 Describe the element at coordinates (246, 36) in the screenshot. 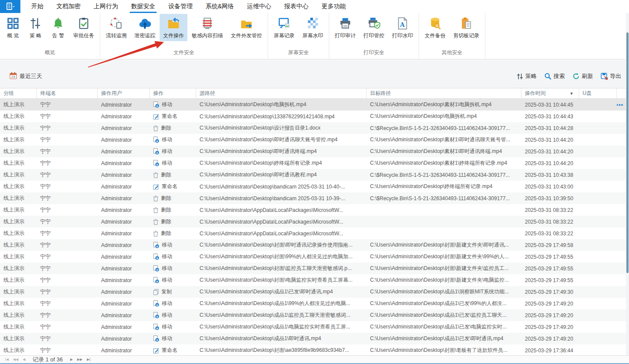

I see `ribbon-button-label: 文件外发管控` at that location.